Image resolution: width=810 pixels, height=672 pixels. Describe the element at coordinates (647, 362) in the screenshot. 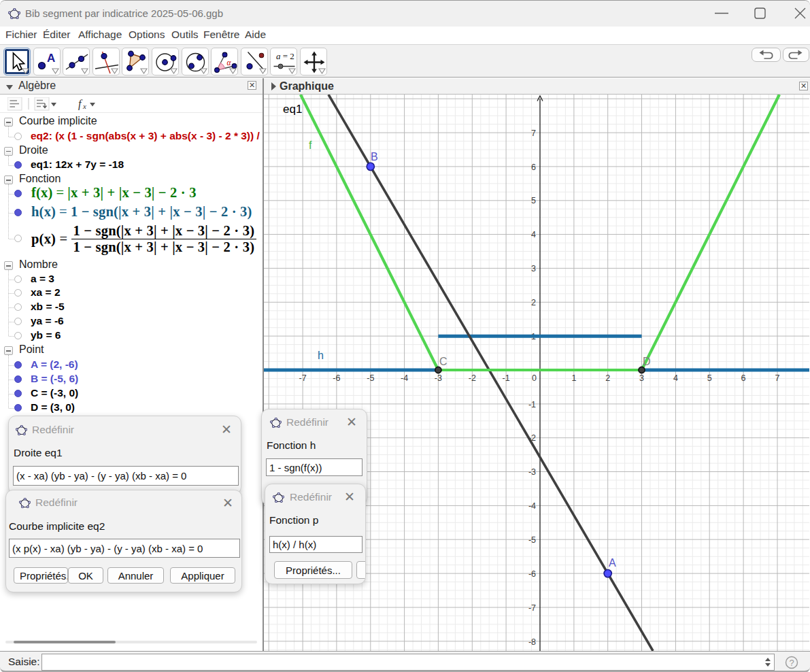

I see `svg-text: D` at that location.